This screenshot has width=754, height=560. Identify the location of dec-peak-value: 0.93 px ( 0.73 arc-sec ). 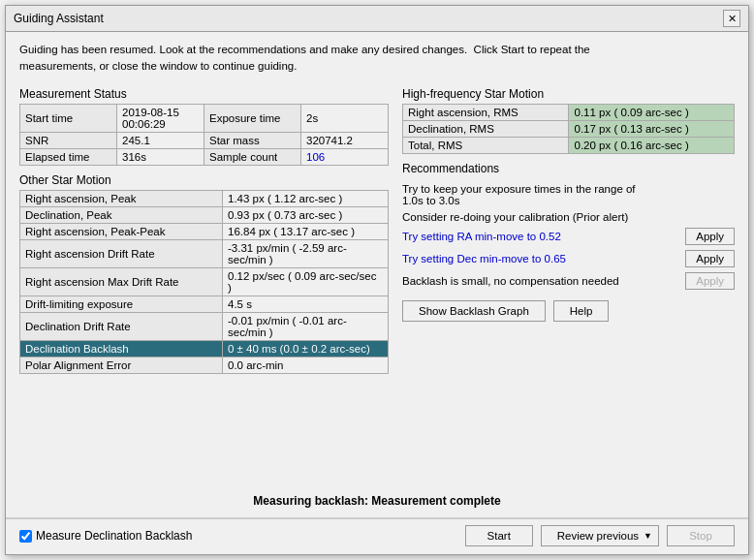
(306, 215).